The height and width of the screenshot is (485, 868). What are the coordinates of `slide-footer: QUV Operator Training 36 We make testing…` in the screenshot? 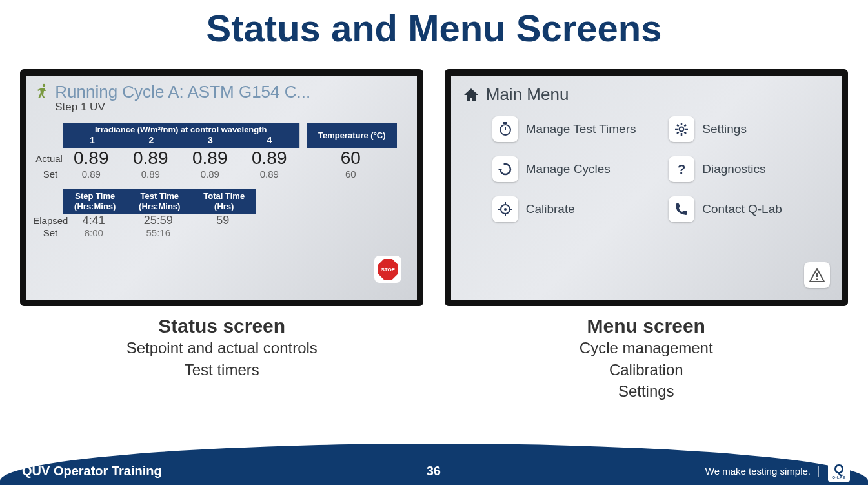 It's located at (434, 464).